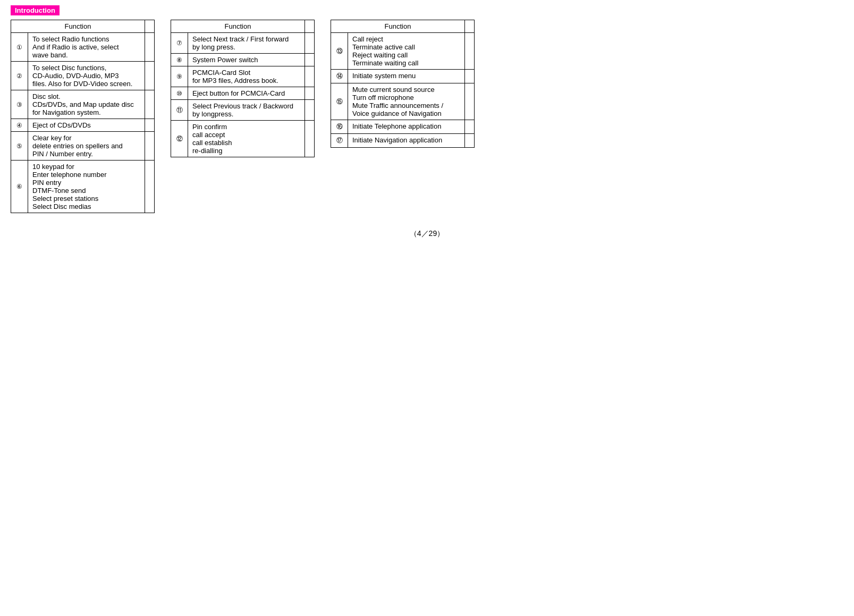  What do you see at coordinates (340, 102) in the screenshot?
I see `row-number: ⑮` at bounding box center [340, 102].